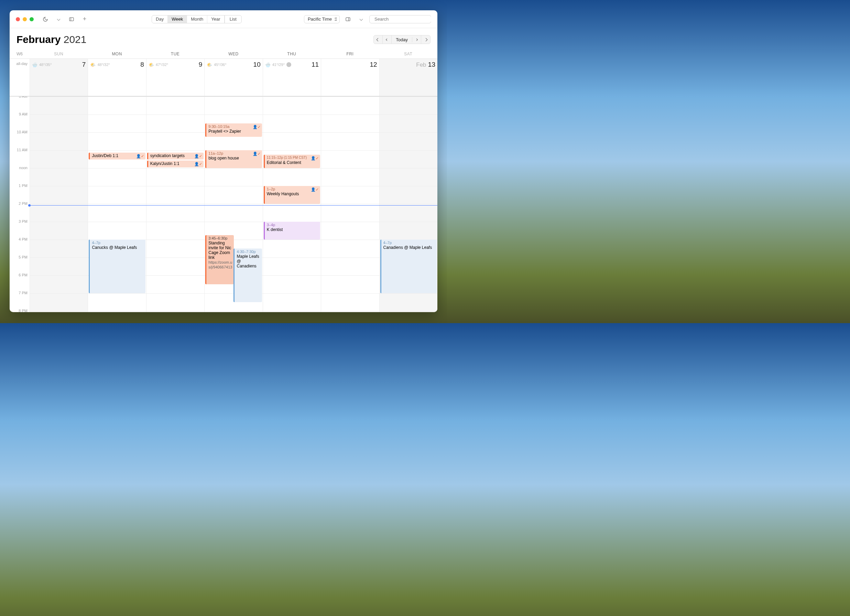  What do you see at coordinates (348, 19) in the screenshot?
I see `panel-toggle-icon` at bounding box center [348, 19].